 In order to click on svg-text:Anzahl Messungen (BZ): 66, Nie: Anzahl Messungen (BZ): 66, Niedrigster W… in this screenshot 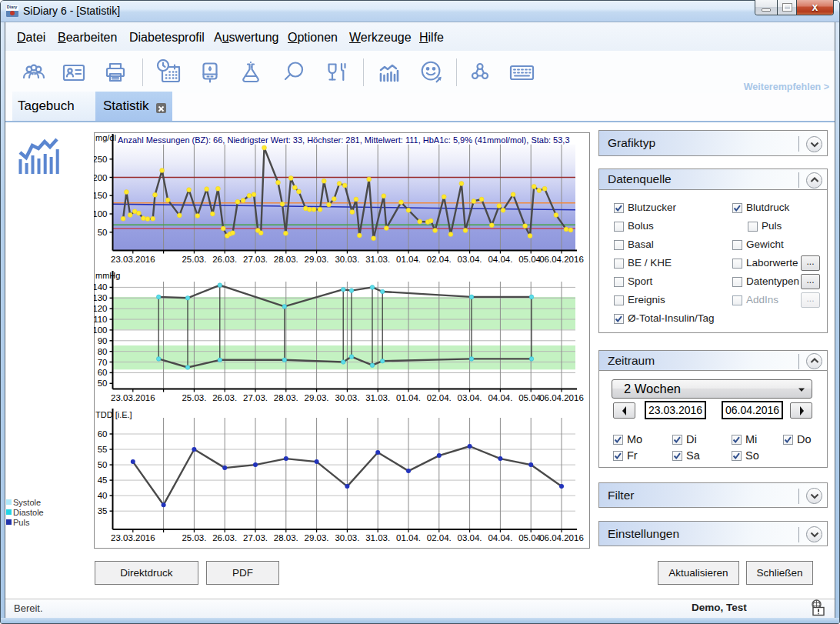, I will do `click(344, 140)`.